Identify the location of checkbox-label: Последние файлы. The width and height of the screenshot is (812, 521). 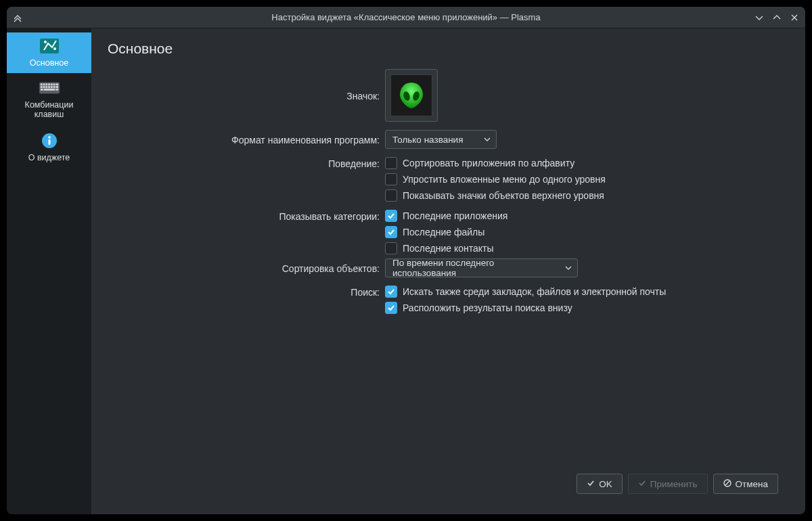
(444, 232).